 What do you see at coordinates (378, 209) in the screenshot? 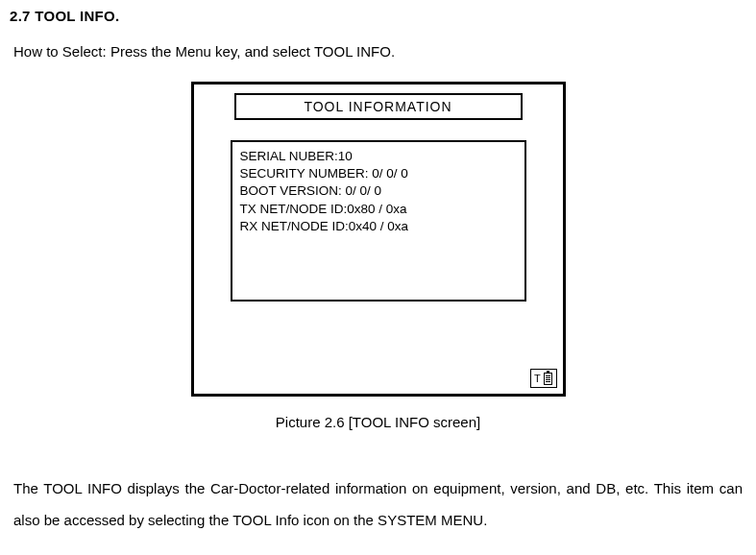
I see `info-line: TX NET/NODE ID:0x80 / 0xa` at bounding box center [378, 209].